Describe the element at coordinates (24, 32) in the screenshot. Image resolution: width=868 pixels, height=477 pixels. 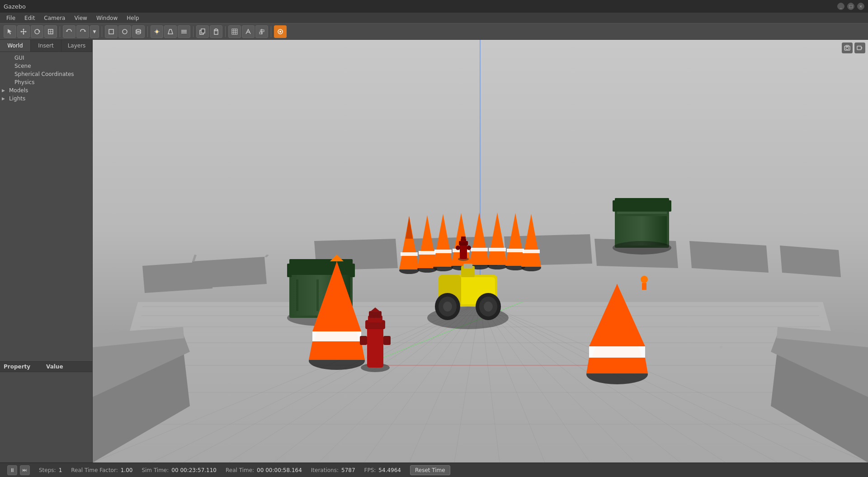
I see `translate-tool` at that location.